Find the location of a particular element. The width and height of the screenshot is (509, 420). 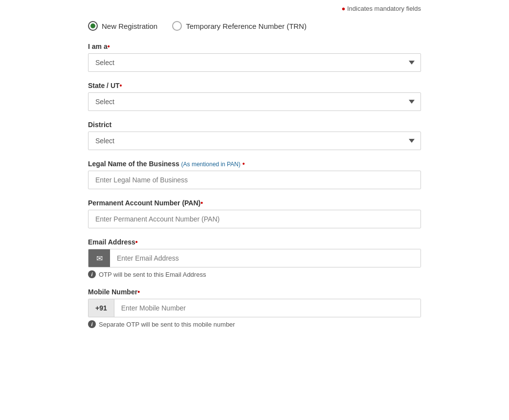

district-group: District Select is located at coordinates (254, 135).